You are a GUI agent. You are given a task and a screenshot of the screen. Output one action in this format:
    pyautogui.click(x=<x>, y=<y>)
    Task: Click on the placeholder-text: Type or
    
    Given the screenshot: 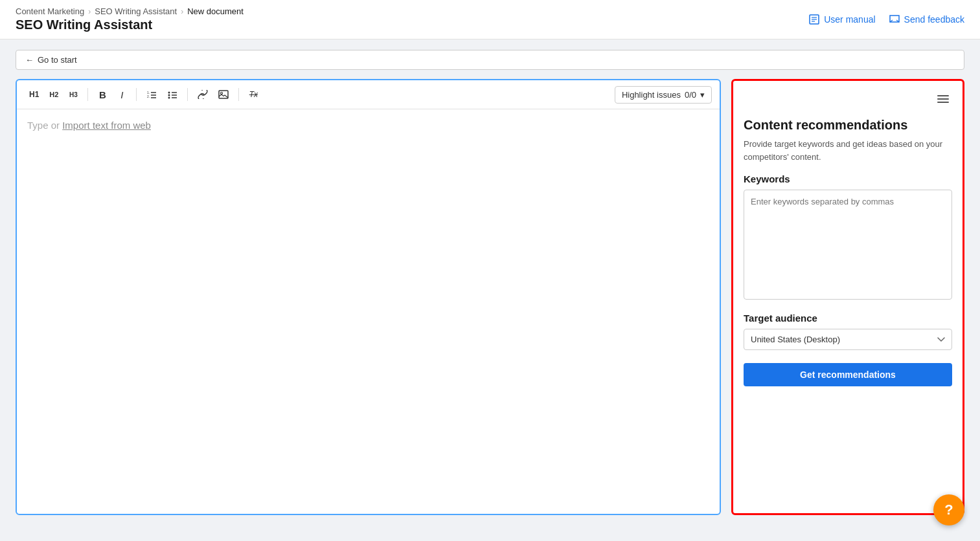 What is the action you would take?
    pyautogui.click(x=45, y=126)
    